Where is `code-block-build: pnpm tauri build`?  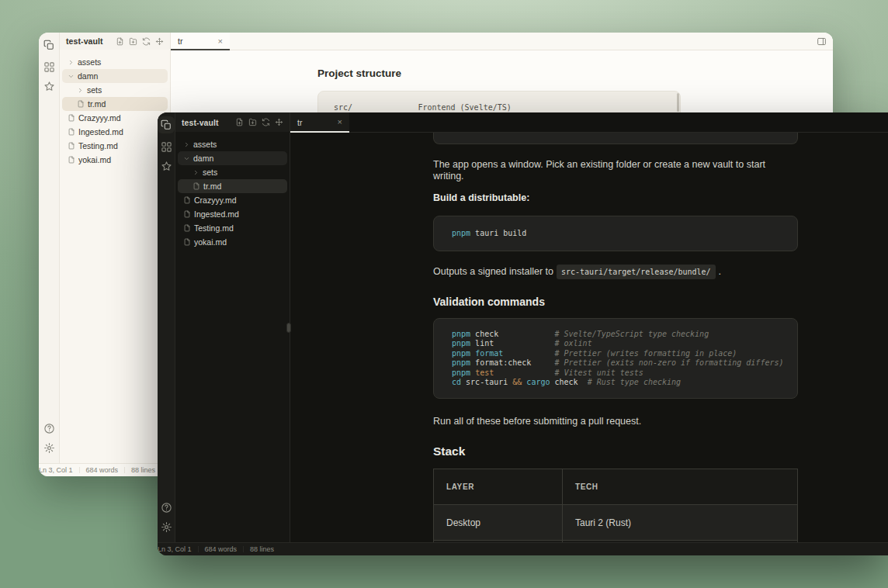
code-block-build: pnpm tauri build is located at coordinates (616, 233).